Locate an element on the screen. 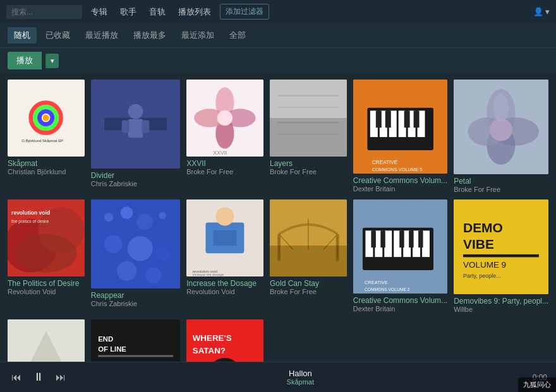  svg-text: OF LINE is located at coordinates (112, 349).